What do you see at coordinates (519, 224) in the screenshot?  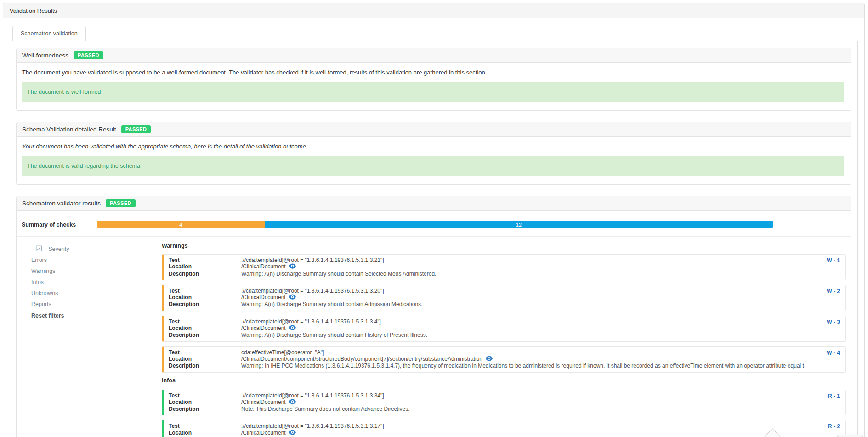 I see `progress-segment-1: 12` at bounding box center [519, 224].